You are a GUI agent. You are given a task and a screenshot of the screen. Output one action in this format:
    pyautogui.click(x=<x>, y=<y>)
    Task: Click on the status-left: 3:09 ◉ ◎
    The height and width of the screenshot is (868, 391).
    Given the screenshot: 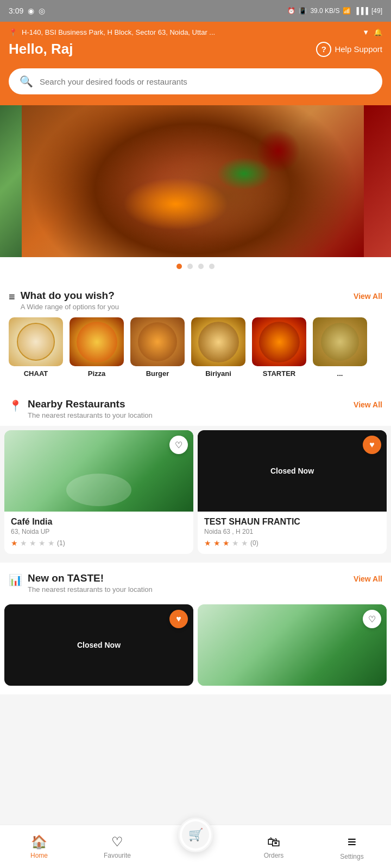 What is the action you would take?
    pyautogui.click(x=27, y=11)
    